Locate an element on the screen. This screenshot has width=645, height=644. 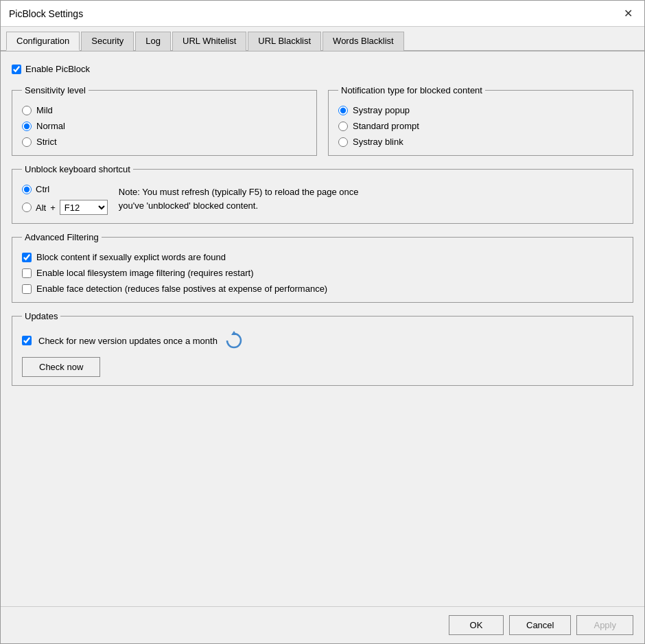
sensitivity-notification-row: Sensitivity level Mild Normal Strict is located at coordinates (322, 121).